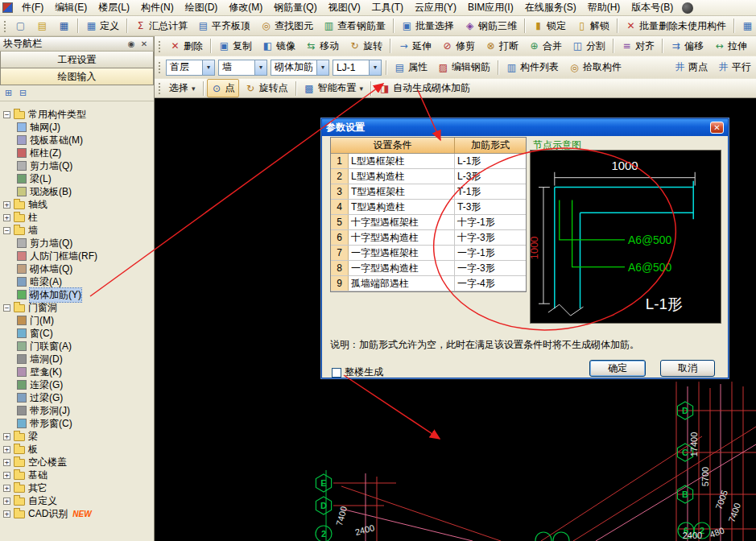 The height and width of the screenshot is (541, 756). What do you see at coordinates (300, 68) in the screenshot?
I see `element-type-combo: 砌体加筋▾` at bounding box center [300, 68].